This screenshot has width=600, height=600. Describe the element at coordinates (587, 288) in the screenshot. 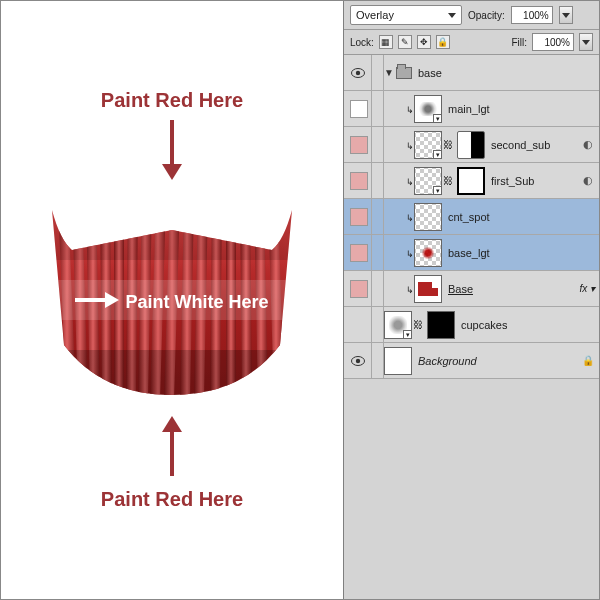

I see `fx-indicator: fx ▾` at that location.